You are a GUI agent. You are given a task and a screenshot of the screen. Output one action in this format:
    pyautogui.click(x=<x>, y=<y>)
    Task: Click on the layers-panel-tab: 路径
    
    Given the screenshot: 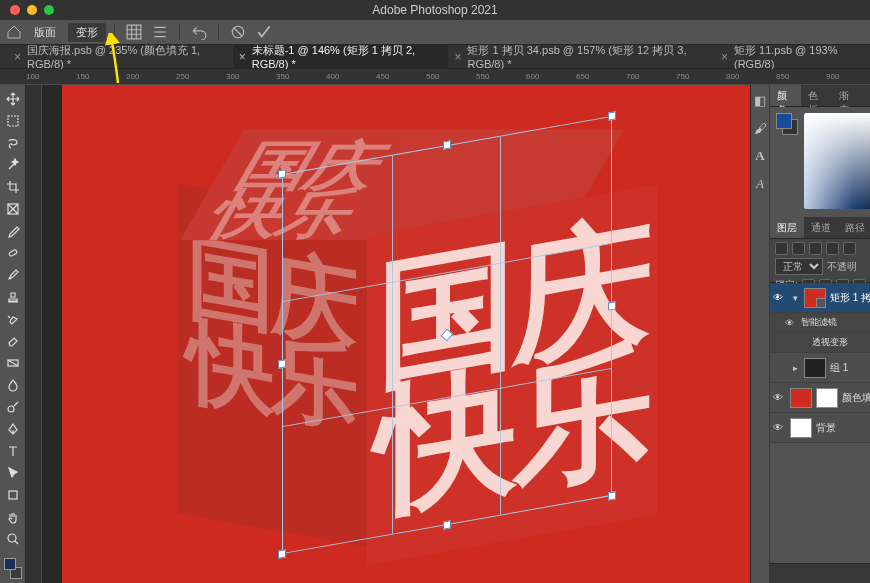 What is the action you would take?
    pyautogui.click(x=854, y=228)
    